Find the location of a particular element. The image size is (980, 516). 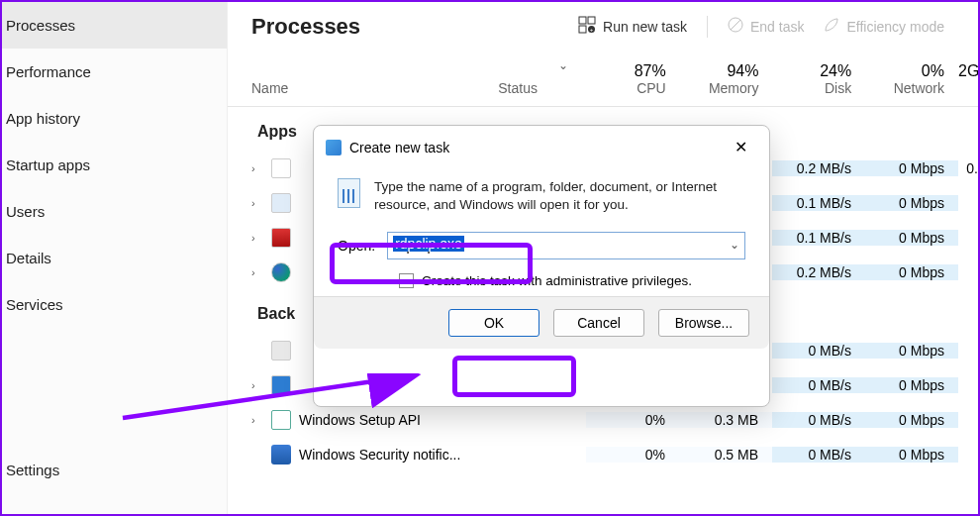

run-task-icon: + is located at coordinates (587, 26).